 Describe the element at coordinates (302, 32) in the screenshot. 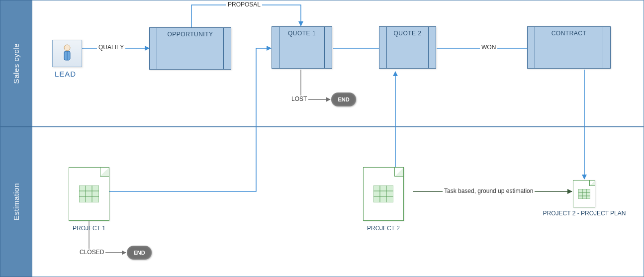

I see `node-quote1-label: QUOTE 1` at that location.